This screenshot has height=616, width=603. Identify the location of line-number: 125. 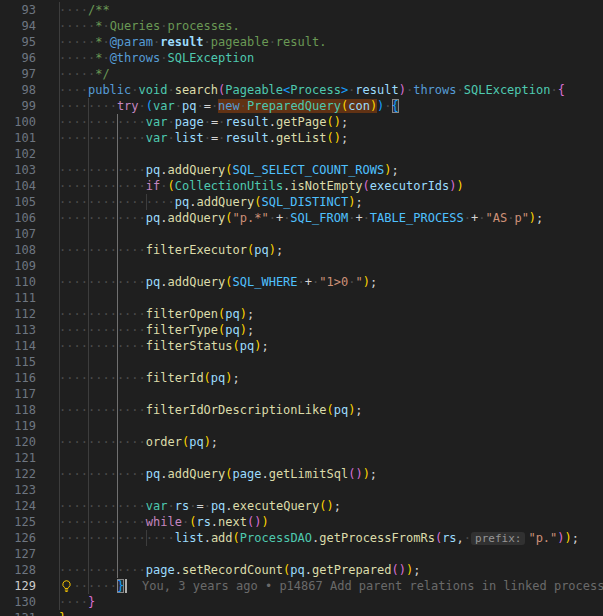
(30, 522).